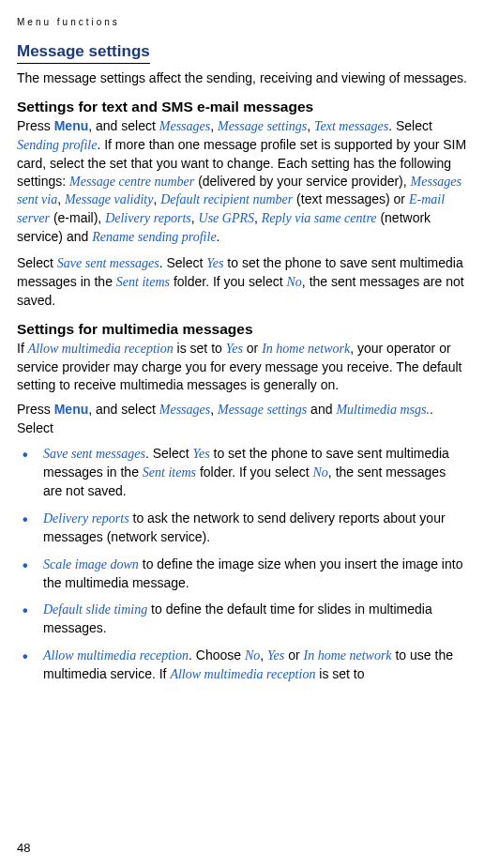 This screenshot has width=484, height=868. What do you see at coordinates (242, 329) in the screenshot?
I see `mms-heading: Settings for multimedia messages` at bounding box center [242, 329].